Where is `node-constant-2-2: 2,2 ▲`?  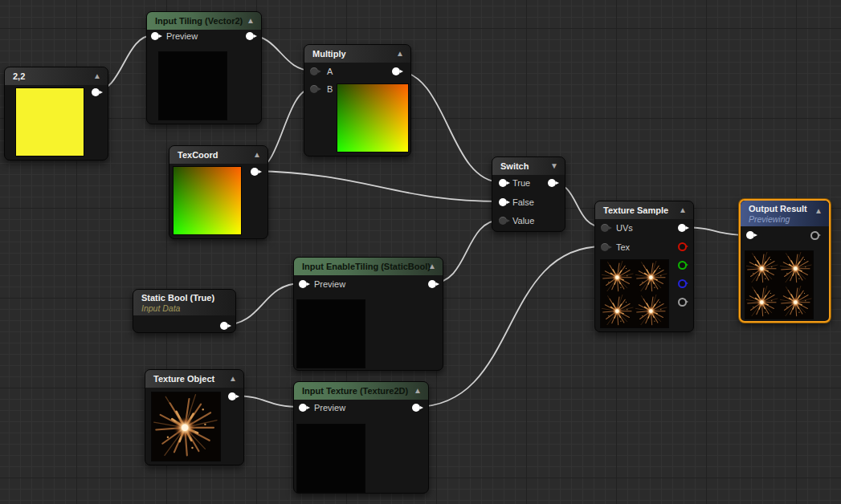
node-constant-2-2: 2,2 ▲ is located at coordinates (56, 114).